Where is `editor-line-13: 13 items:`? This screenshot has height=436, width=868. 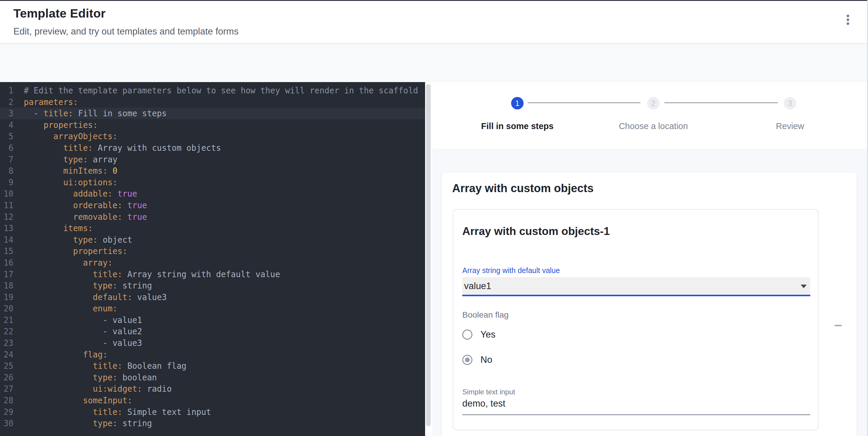
editor-line-13: 13 items: is located at coordinates (212, 228).